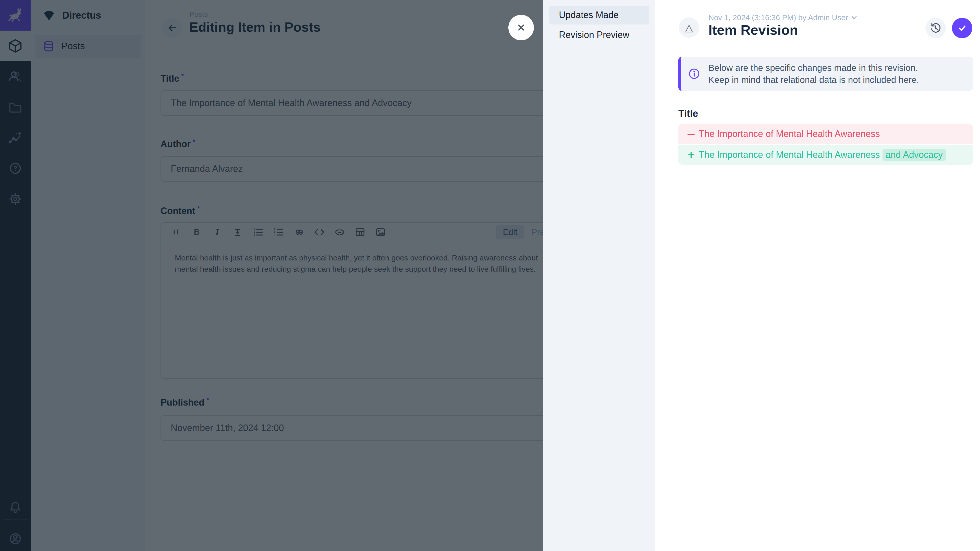 This screenshot has width=980, height=551. Describe the element at coordinates (962, 28) in the screenshot. I see `confirm-button` at that location.